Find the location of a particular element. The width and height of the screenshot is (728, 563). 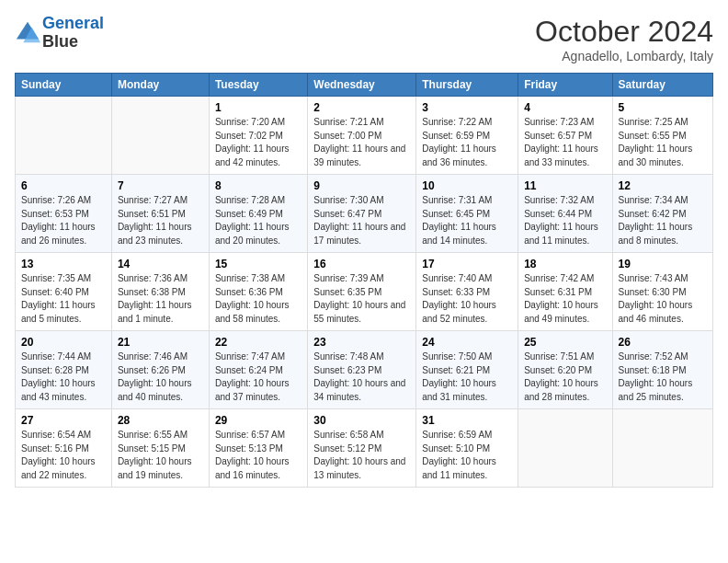

day-number: 27 is located at coordinates (63, 420).